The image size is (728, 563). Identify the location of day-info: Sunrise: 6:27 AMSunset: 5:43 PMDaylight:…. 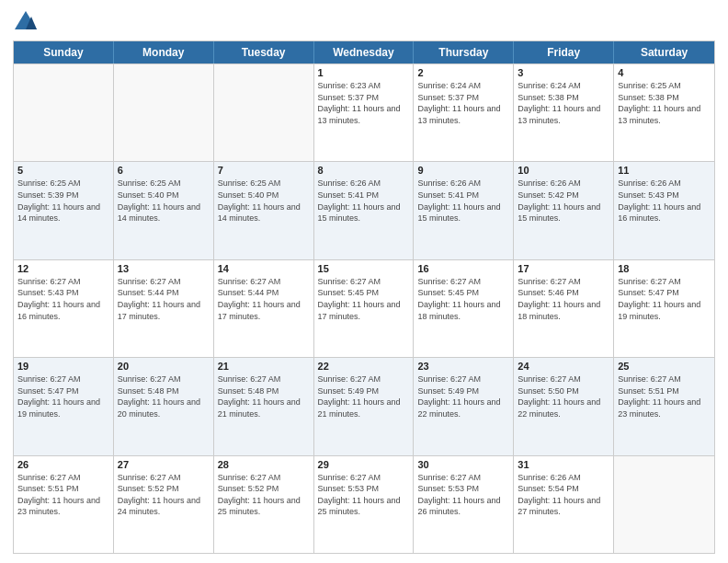
(63, 299).